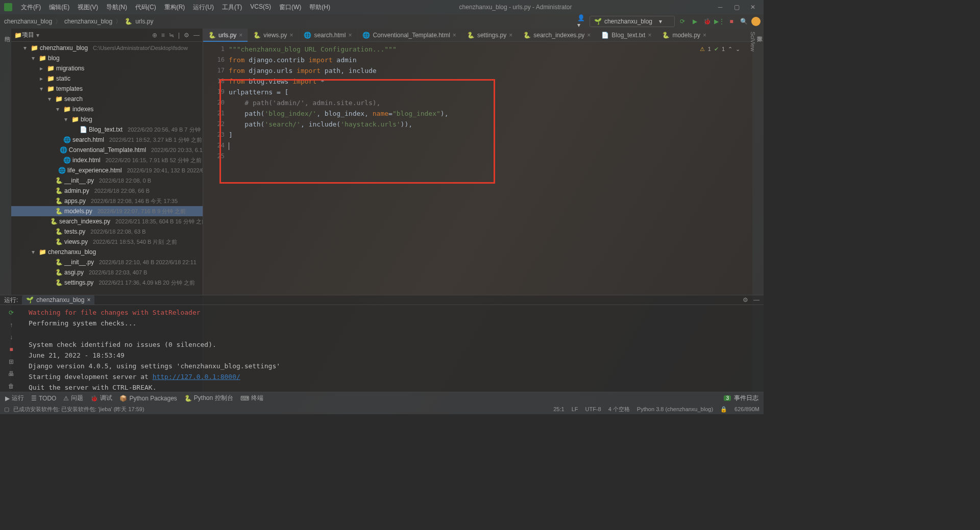  What do you see at coordinates (695, 21) in the screenshot?
I see `run-button: ▶` at bounding box center [695, 21].